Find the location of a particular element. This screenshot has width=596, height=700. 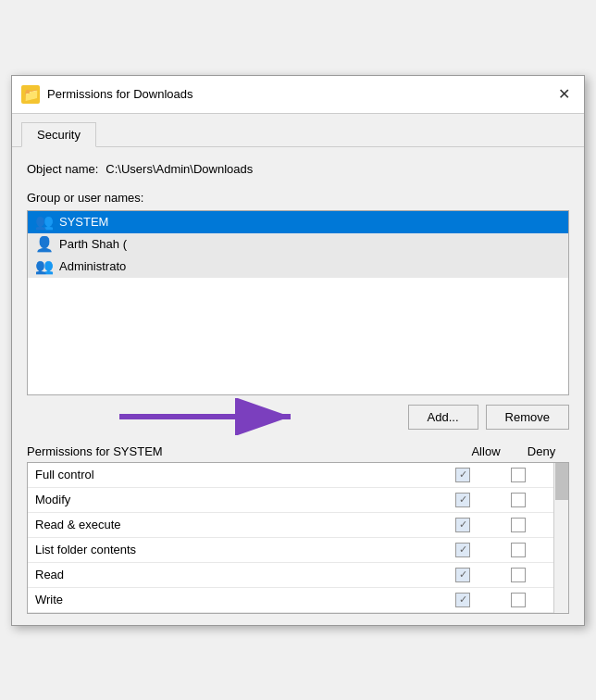

perm-allow-read is located at coordinates (463, 575).